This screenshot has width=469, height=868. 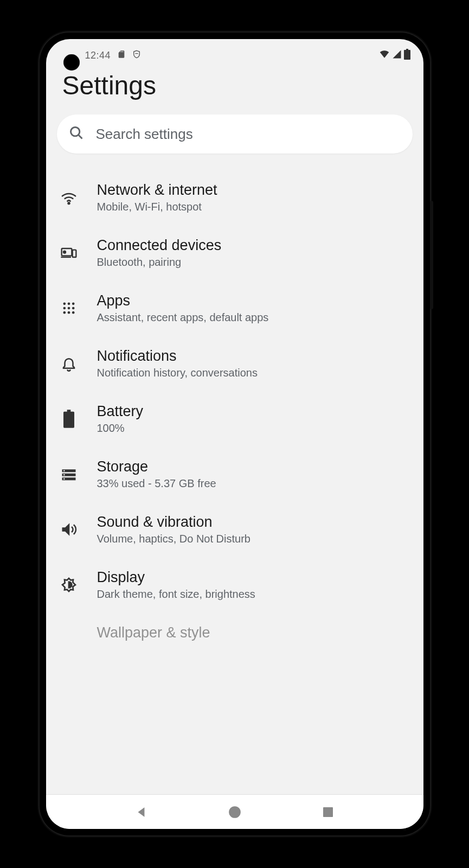 I want to click on settings-item-storage: Storage 33% used - 5.37 GB free, so click(x=235, y=474).